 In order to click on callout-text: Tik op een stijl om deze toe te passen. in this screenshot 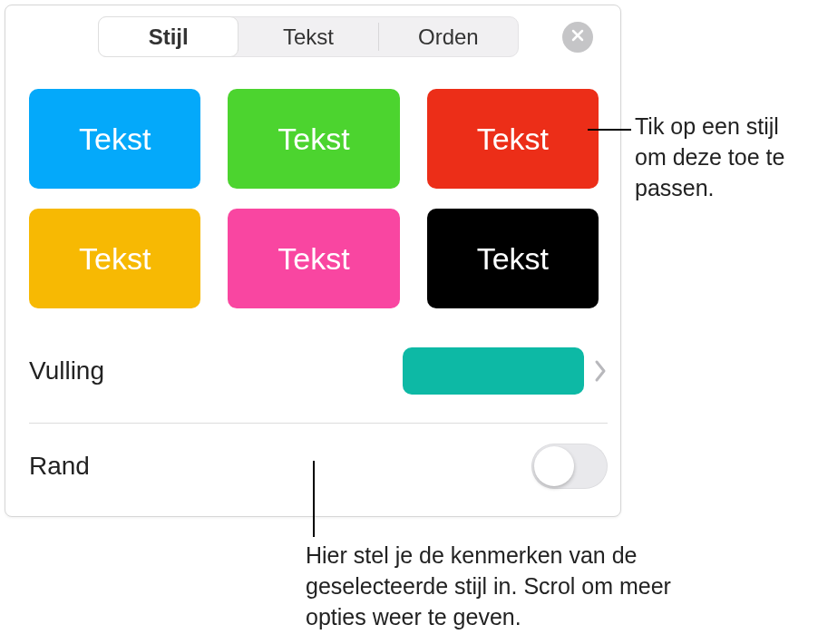, I will do `click(724, 158)`.